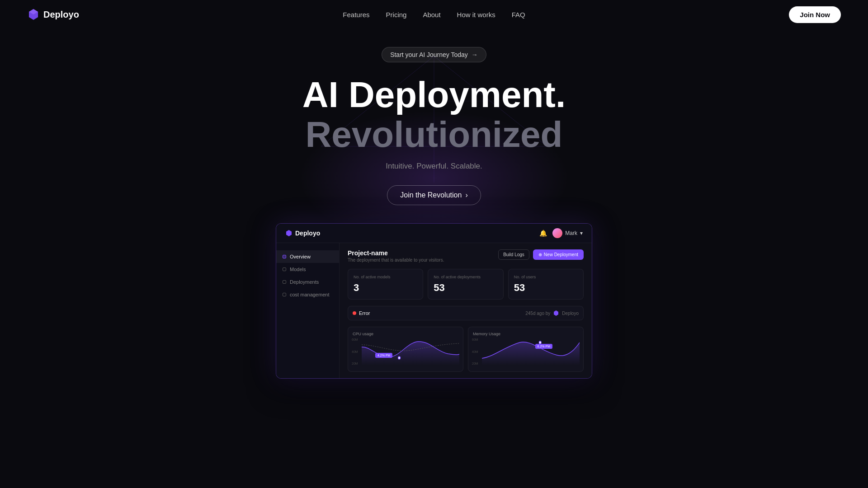 This screenshot has width=868, height=488. I want to click on cpu-axis-0: 60M, so click(355, 340).